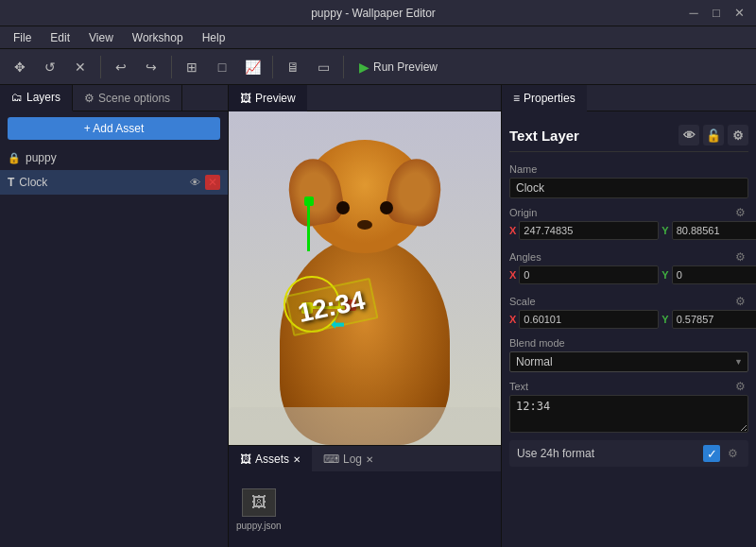 The height and width of the screenshot is (547, 756). Describe the element at coordinates (80, 67) in the screenshot. I see `tool-delete: ✕` at that location.